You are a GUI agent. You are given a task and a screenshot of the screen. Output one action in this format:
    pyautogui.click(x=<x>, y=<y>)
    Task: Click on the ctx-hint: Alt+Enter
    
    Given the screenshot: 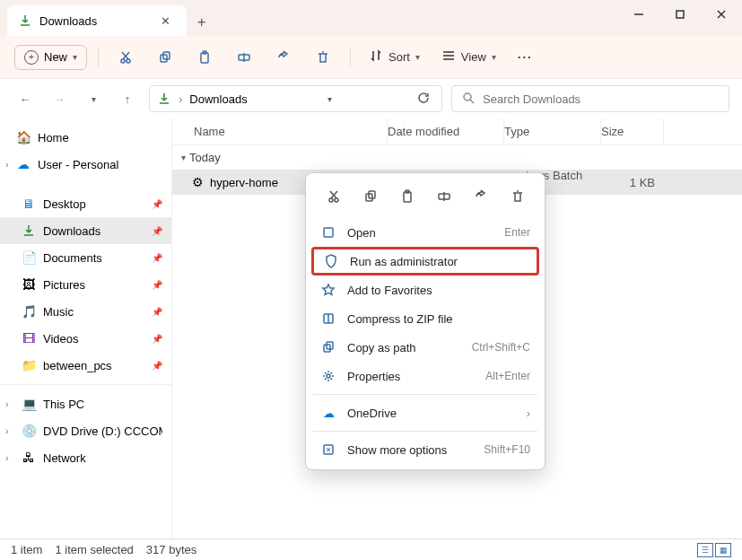 What is the action you would take?
    pyautogui.click(x=508, y=376)
    